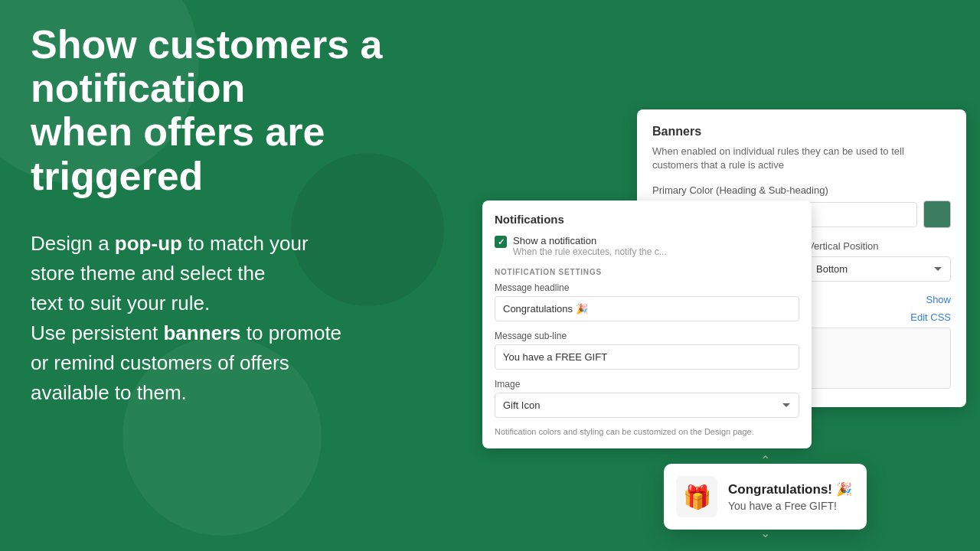  What do you see at coordinates (766, 497) in the screenshot?
I see `notification-popup: ⌃ 🎁 Congratulations! 🎉 You have a Free G…` at bounding box center [766, 497].